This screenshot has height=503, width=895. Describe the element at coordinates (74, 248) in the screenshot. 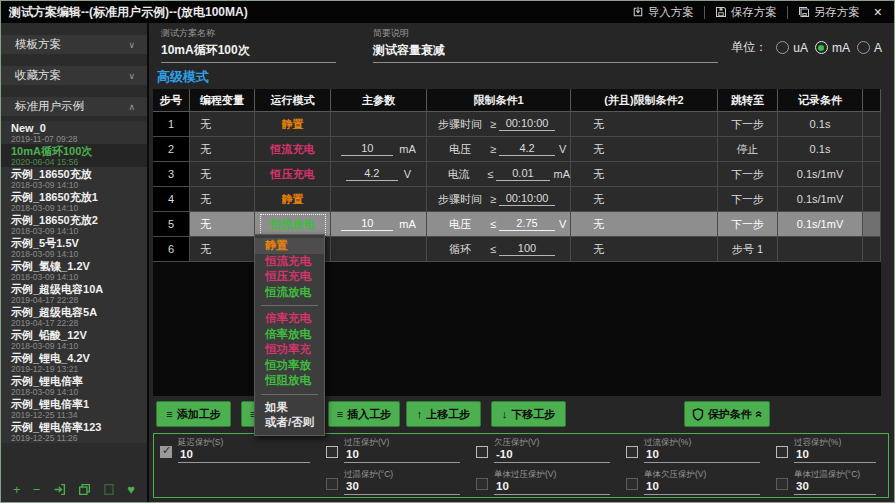

I see `list-item: 示例_5号1.5V2018-03-09 14:10` at that location.